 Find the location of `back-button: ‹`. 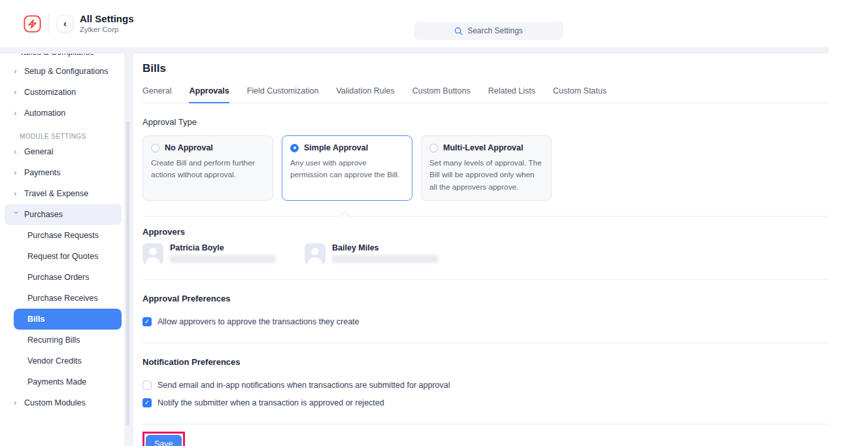

back-button: ‹ is located at coordinates (65, 24).